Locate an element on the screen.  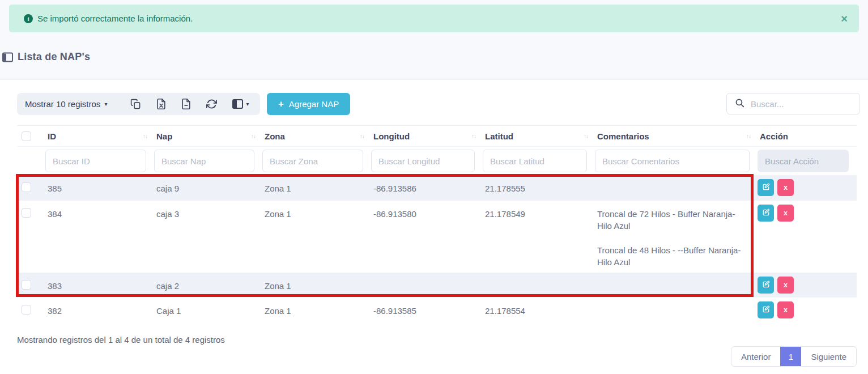
cell-longitud: -86.913585 is located at coordinates (427, 309).